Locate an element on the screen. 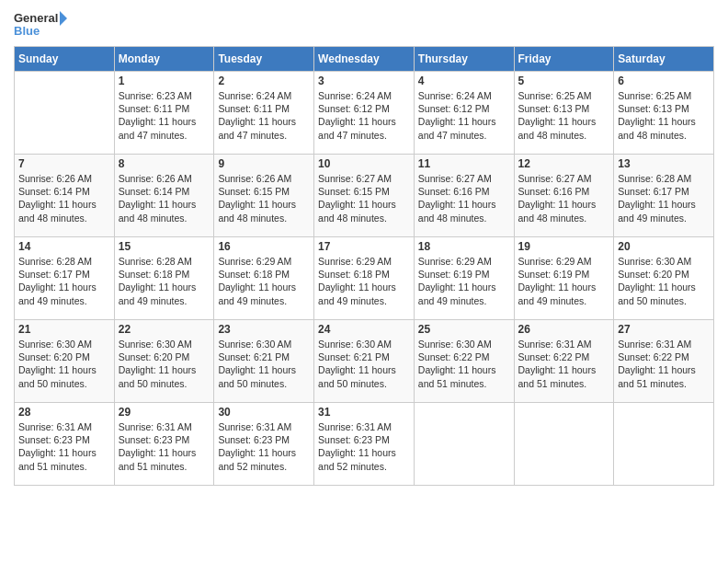  day-cell: 28Sunrise: 6:31 AMSunset: 6:23 PMDayligh… is located at coordinates (64, 444).